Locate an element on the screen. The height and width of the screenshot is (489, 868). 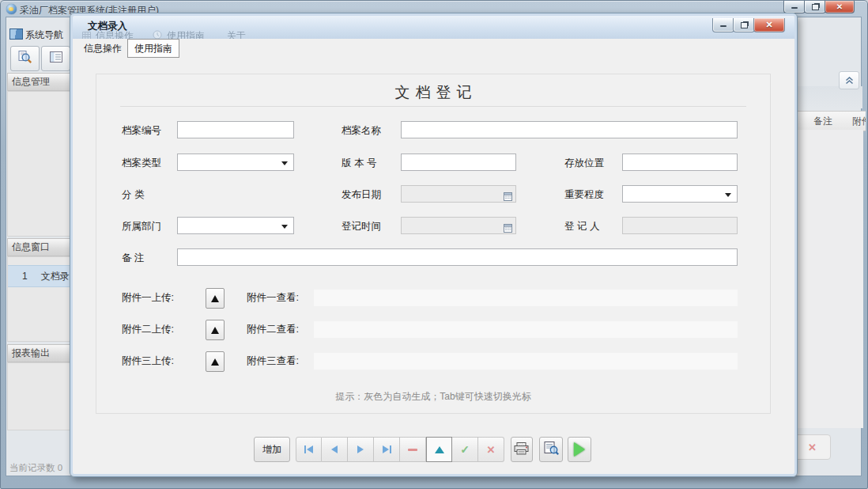
nav-next-button is located at coordinates (360, 449).